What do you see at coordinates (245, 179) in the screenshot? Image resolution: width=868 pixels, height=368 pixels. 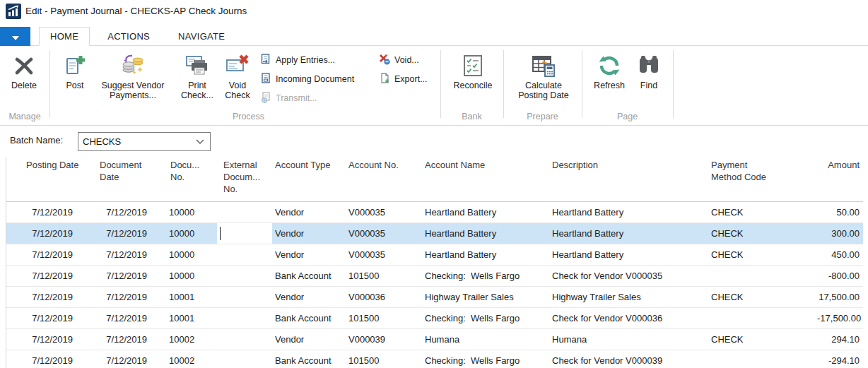 I see `column-header-external-document-no: External Docum... No.` at bounding box center [245, 179].